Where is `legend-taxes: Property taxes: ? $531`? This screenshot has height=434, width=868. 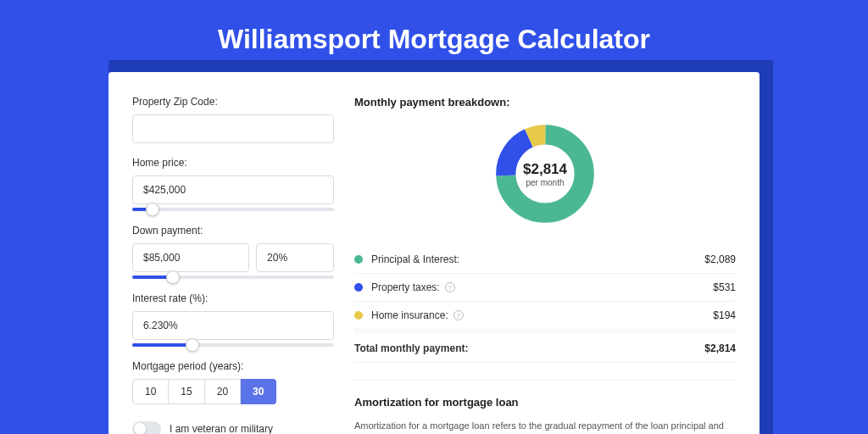
legend-taxes: Property taxes: ? $531 is located at coordinates (545, 288).